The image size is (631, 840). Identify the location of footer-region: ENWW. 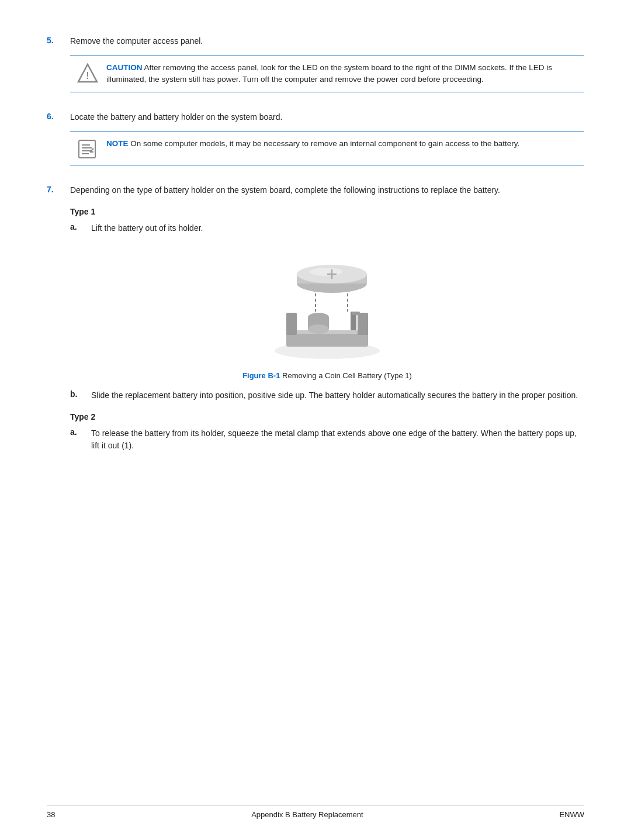
(571, 815).